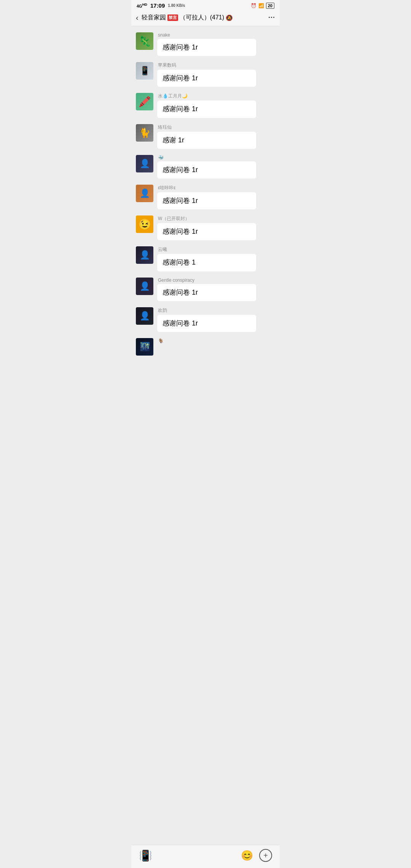 This screenshot has height=868, width=411. I want to click on avatar: 🐈, so click(145, 133).